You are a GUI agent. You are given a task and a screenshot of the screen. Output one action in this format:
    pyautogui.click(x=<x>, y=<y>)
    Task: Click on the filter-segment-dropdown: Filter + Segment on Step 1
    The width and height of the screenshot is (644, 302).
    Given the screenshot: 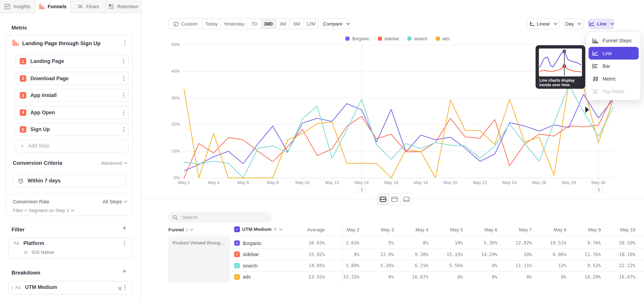 What is the action you would take?
    pyautogui.click(x=44, y=210)
    